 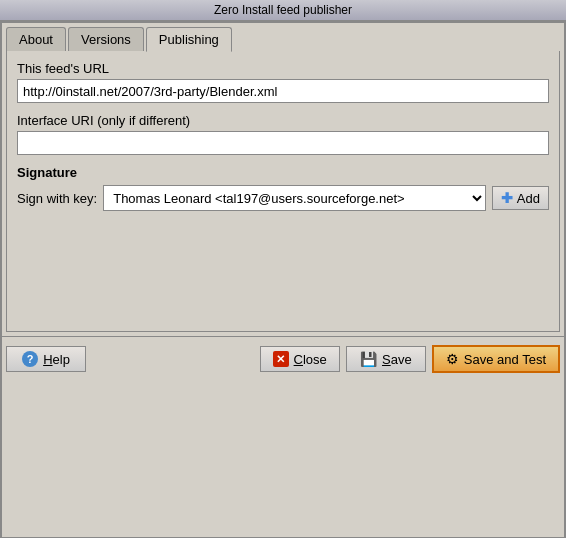 I want to click on sign-with-key-label: Sign with key:, so click(x=57, y=198).